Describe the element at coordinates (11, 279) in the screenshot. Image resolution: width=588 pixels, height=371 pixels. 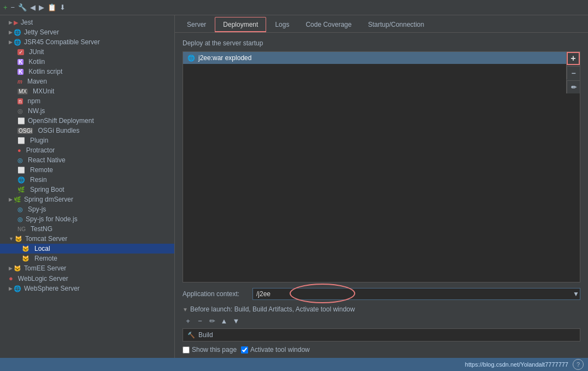
I see `weblogic-icon: ●` at that location.